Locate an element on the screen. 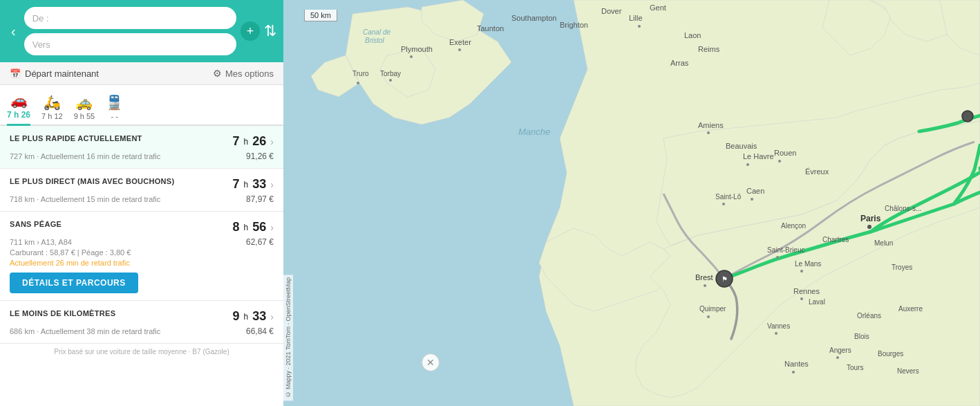  chevron-icon-4: › is located at coordinates (272, 317).